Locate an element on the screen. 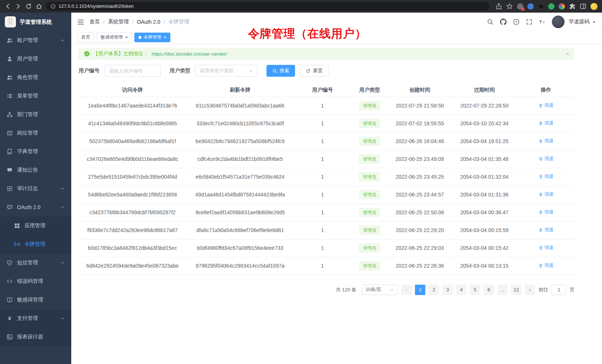  fullscreen-icon is located at coordinates (529, 22).